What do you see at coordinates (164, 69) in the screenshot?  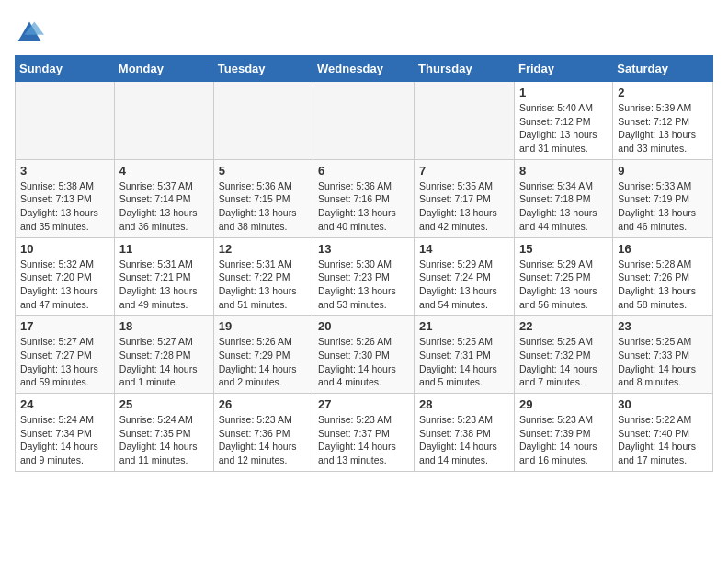 I see `weekday-header-monday: Monday` at bounding box center [164, 69].